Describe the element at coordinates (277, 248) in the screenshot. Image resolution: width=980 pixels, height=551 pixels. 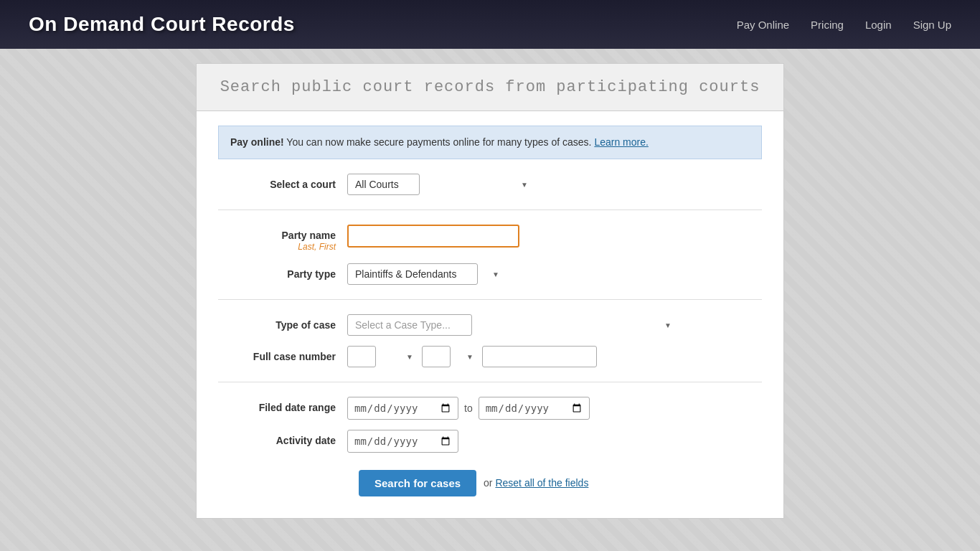
I see `party-name-sublabel: Last, First` at that location.